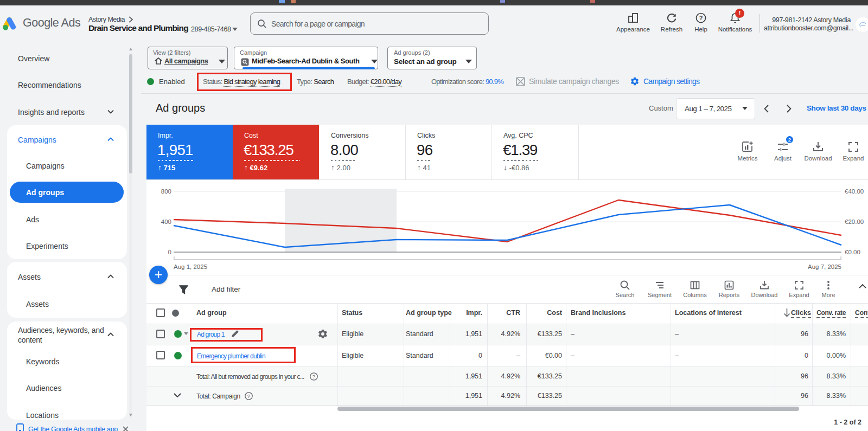  What do you see at coordinates (190, 267) in the screenshot?
I see `svg-text: Aug 1, 2025` at bounding box center [190, 267].